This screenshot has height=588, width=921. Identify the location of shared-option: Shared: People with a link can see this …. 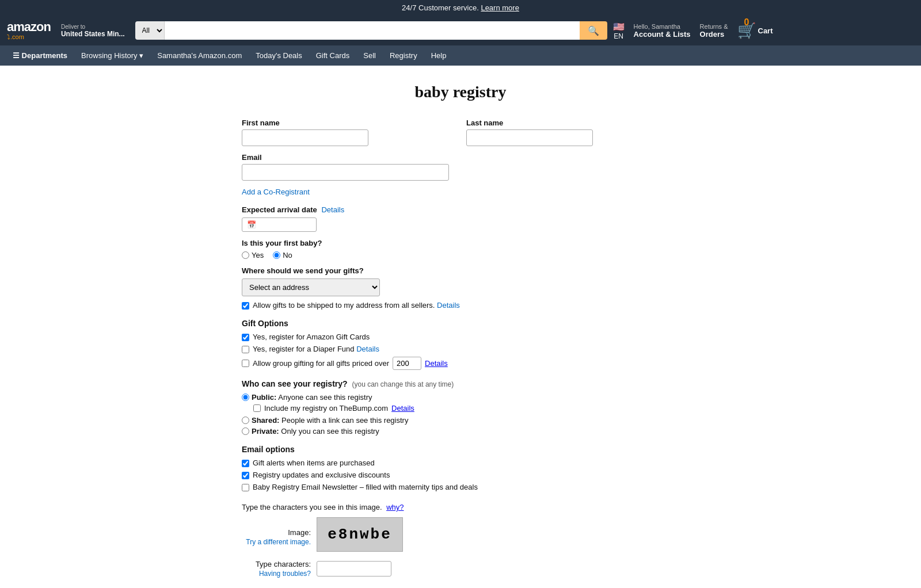
(461, 420).